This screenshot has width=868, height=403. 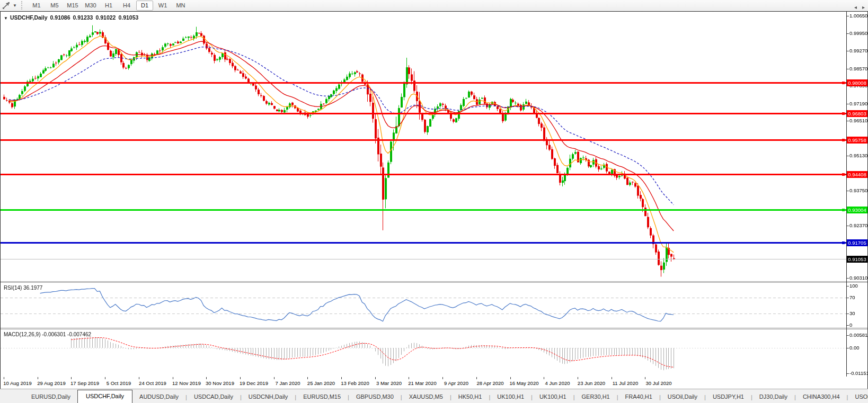 What do you see at coordinates (51, 383) in the screenshot?
I see `time-tick-label: 29 Aug 2019` at bounding box center [51, 383].